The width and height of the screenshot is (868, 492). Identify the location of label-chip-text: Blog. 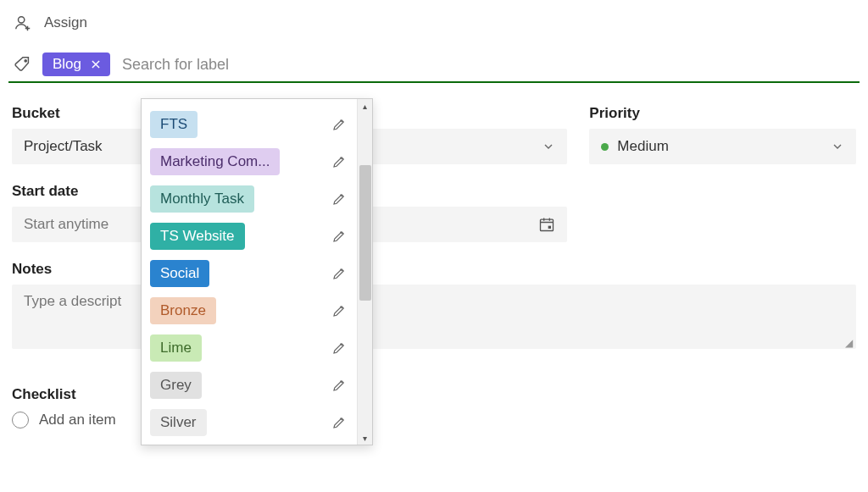
(67, 64).